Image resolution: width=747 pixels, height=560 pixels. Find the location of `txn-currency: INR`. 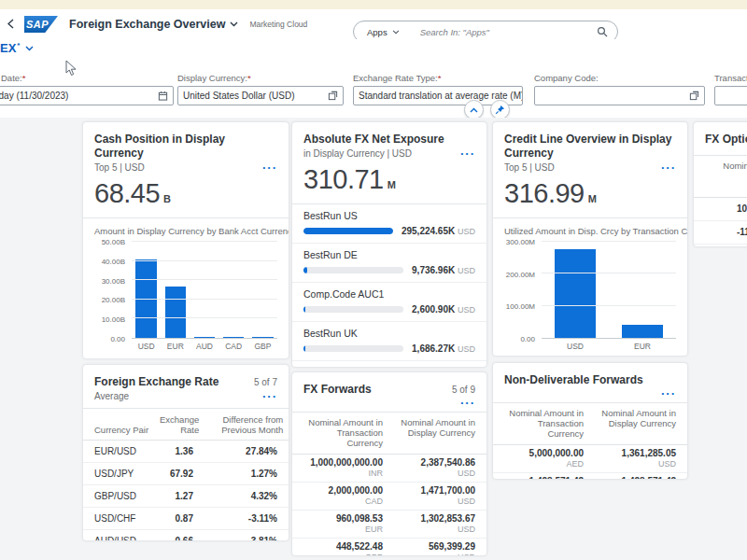

txn-currency: INR is located at coordinates (344, 474).